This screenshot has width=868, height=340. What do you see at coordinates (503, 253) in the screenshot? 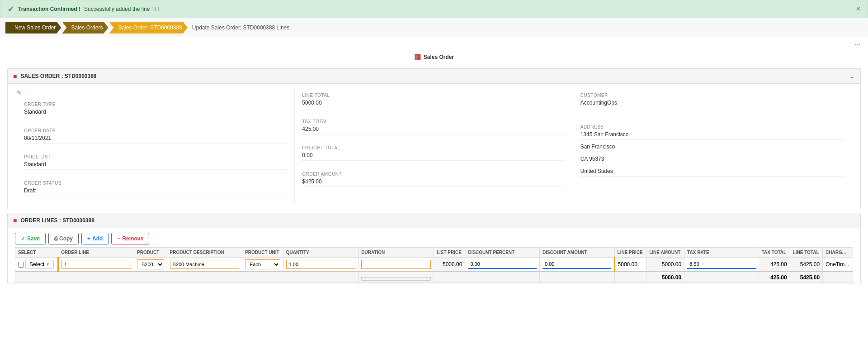
I see `col-discount-percent: DISCOUNT PERCENT` at bounding box center [503, 253].